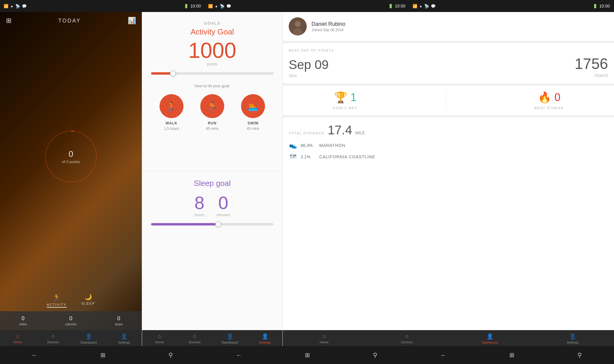 This screenshot has width=614, height=364. I want to click on windows-button-3: ⊞, so click(512, 355).